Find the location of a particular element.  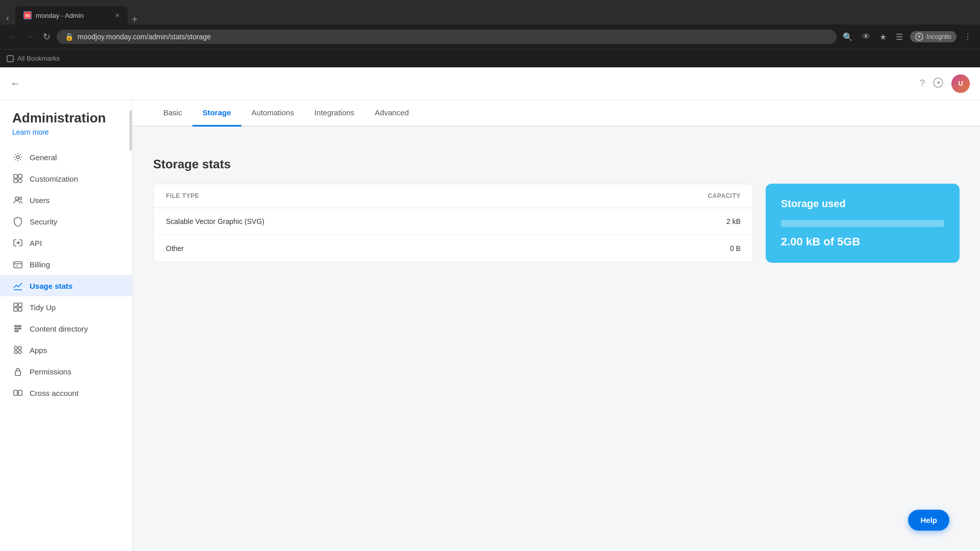

search-icon: 🔍 is located at coordinates (848, 37).